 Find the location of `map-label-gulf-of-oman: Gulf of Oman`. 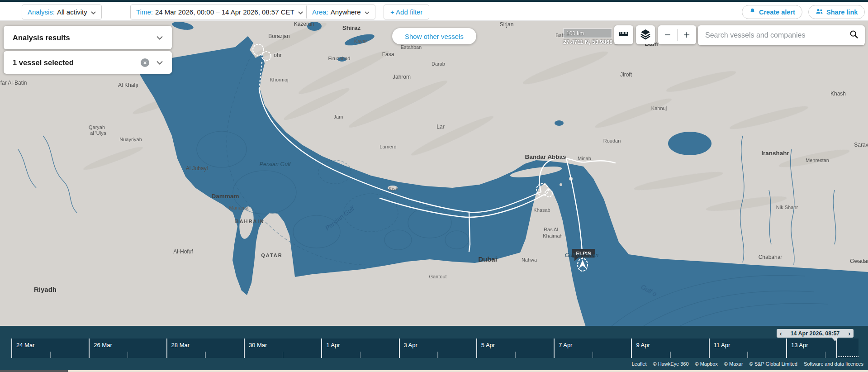

map-label-gulf-of-oman: Gulf of Oman is located at coordinates (582, 255).